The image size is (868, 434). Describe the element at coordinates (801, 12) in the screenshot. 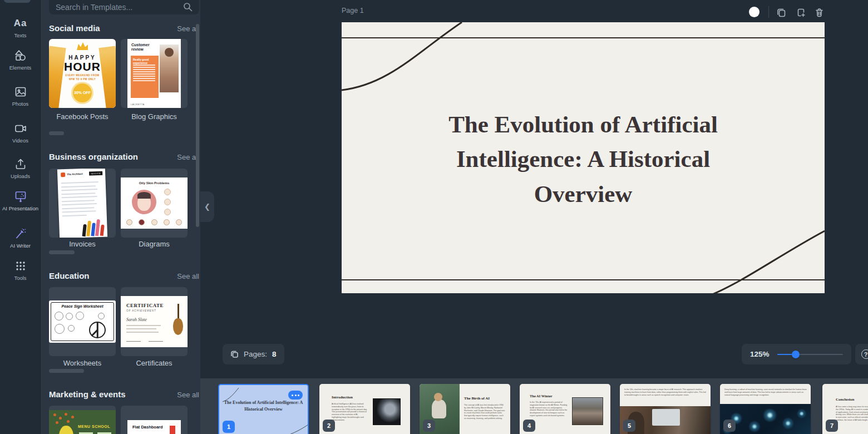

I see `add-page-button` at that location.